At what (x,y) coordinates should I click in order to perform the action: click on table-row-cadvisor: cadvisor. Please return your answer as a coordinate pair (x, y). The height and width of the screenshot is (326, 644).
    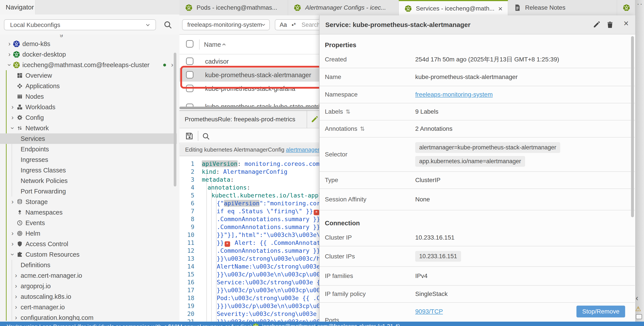
    Looking at the image, I should click on (250, 61).